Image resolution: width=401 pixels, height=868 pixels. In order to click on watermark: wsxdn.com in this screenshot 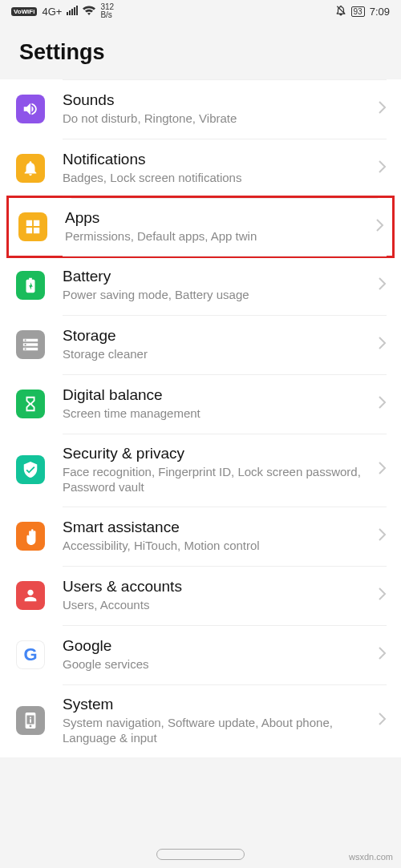, I will do `click(371, 857)`.